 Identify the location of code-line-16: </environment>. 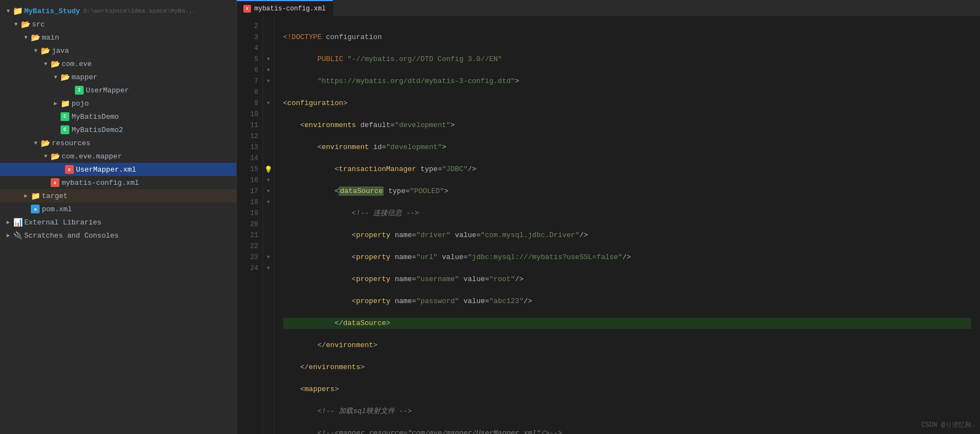
(627, 345).